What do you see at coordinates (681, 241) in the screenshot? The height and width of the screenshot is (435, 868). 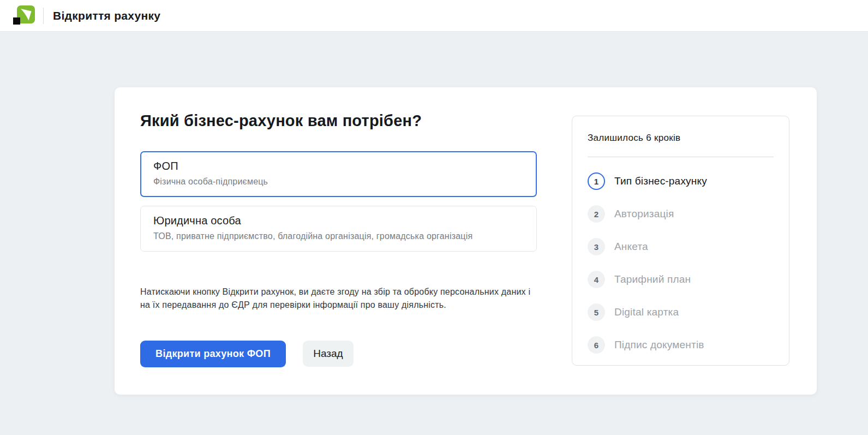 I see `steps-panel: Залишилось 6 кроків 1 Тип бізнес-рахунку…` at bounding box center [681, 241].